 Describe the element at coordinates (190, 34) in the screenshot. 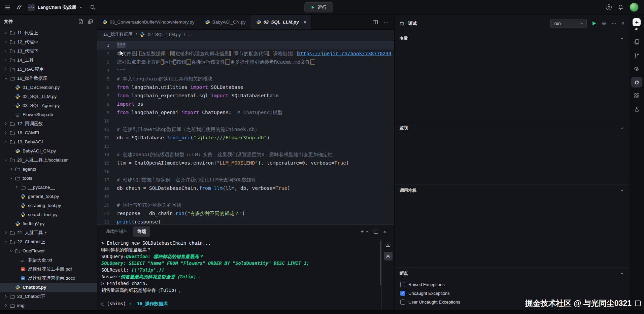

I see `breadcrumb-symbol: ...` at that location.